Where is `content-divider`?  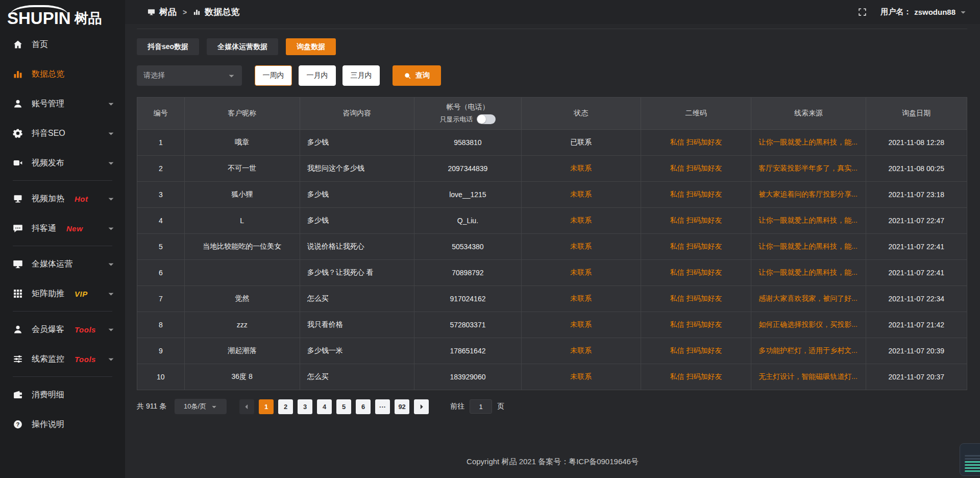
content-divider is located at coordinates (552, 29).